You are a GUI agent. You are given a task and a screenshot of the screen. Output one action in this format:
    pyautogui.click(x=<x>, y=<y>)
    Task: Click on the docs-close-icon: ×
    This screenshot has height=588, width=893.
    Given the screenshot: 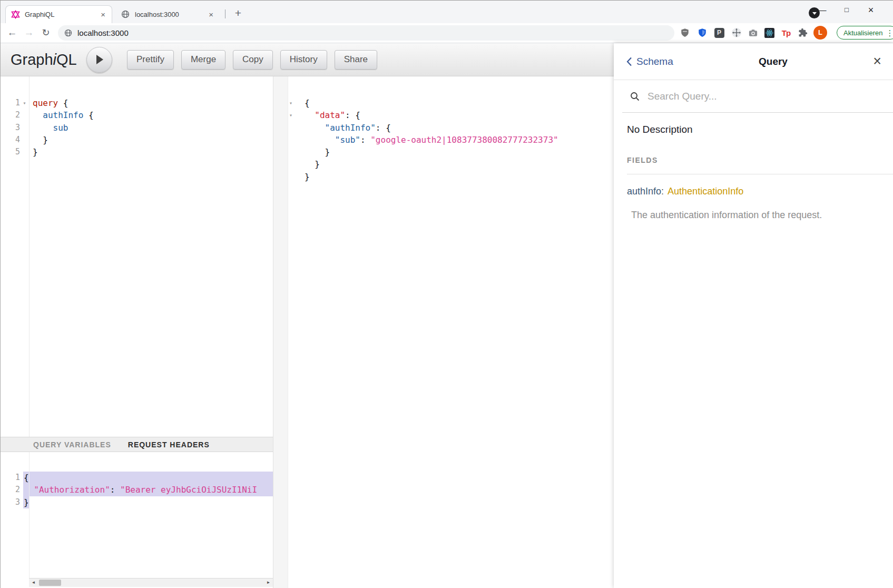 What is the action you would take?
    pyautogui.click(x=877, y=61)
    